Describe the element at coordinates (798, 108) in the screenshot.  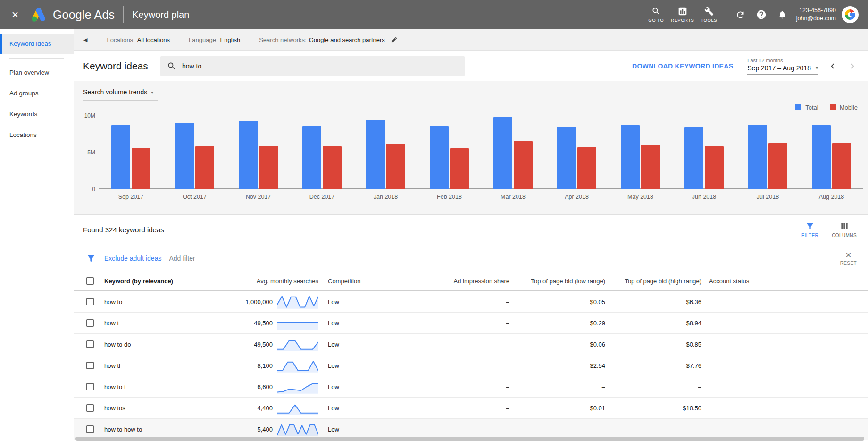
I see `legend-swatch` at that location.